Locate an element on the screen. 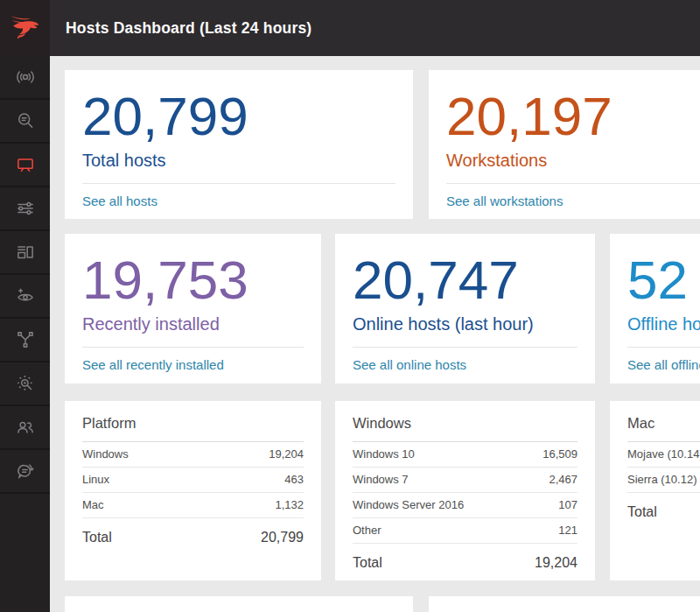  table-row: Mac1,132 is located at coordinates (192, 506).